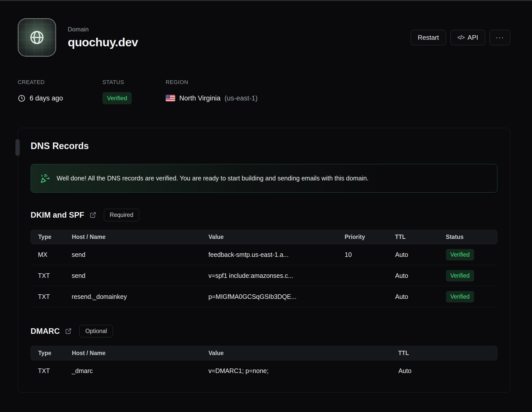  I want to click on cell-value: p=MIGfMA0GCSqGSIb3DQE..., so click(277, 297).